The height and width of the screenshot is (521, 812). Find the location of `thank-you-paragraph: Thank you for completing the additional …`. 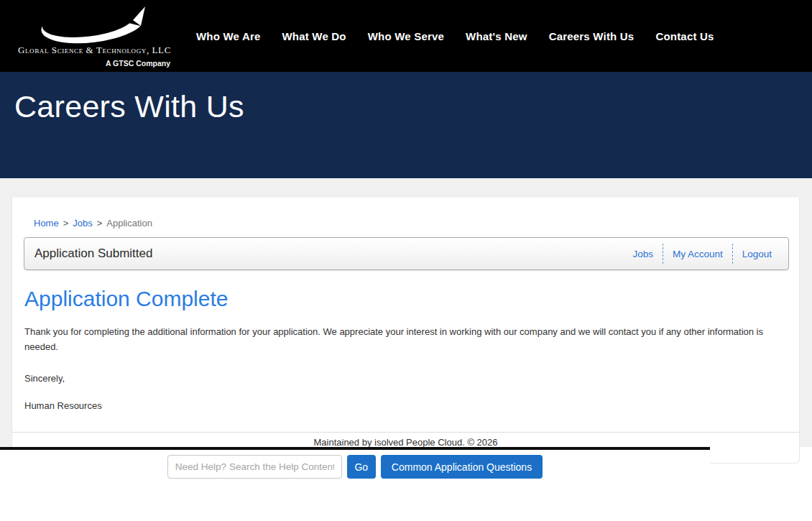

thank-you-paragraph: Thank you for completing the additional … is located at coordinates (408, 339).